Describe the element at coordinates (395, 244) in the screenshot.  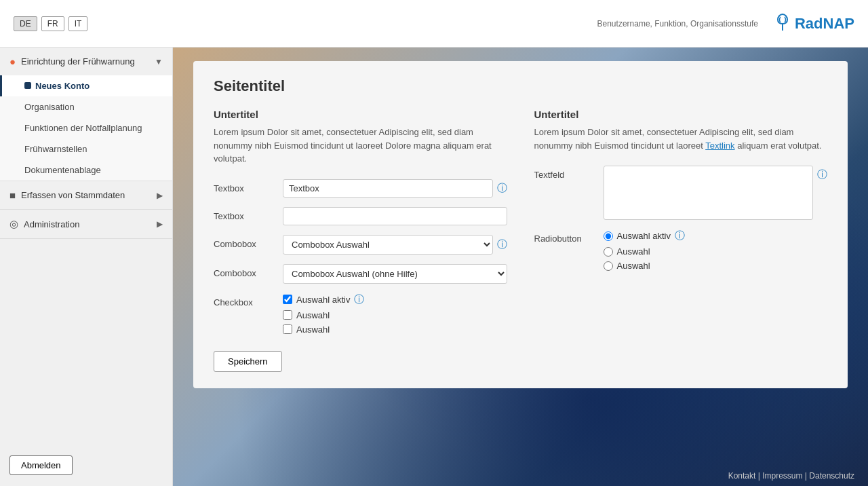
I see `control-wrap-combobox1: Combobox Auswahl Option 1 Option 2 ⓘ` at that location.